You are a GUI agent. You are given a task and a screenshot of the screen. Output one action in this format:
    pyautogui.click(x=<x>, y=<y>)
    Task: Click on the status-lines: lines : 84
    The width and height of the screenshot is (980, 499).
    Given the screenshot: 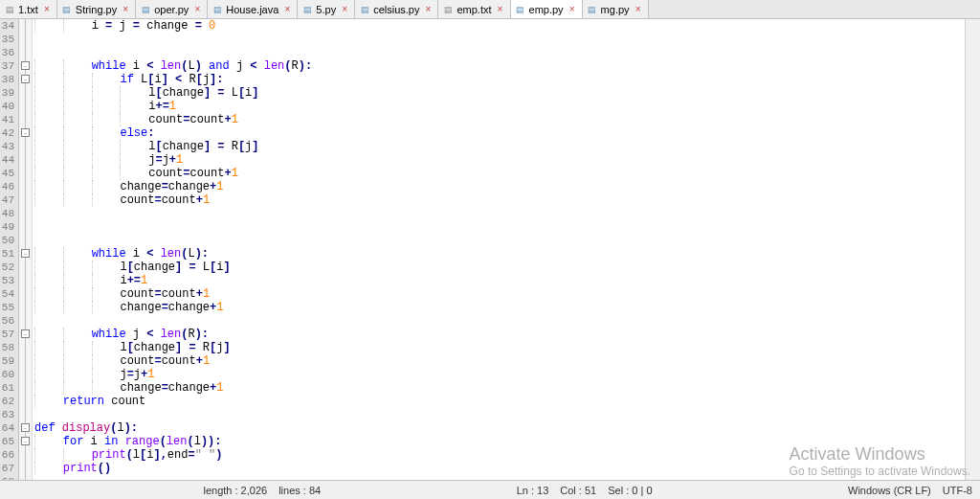 What is the action you would take?
    pyautogui.click(x=300, y=490)
    